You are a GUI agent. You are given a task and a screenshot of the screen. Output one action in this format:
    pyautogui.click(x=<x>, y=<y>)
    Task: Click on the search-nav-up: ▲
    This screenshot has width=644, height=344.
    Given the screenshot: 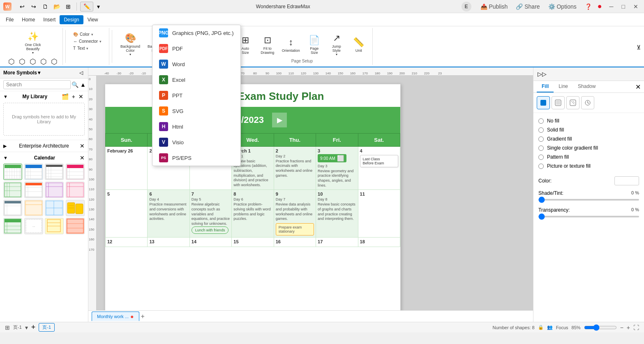 What is the action you would take?
    pyautogui.click(x=83, y=85)
    